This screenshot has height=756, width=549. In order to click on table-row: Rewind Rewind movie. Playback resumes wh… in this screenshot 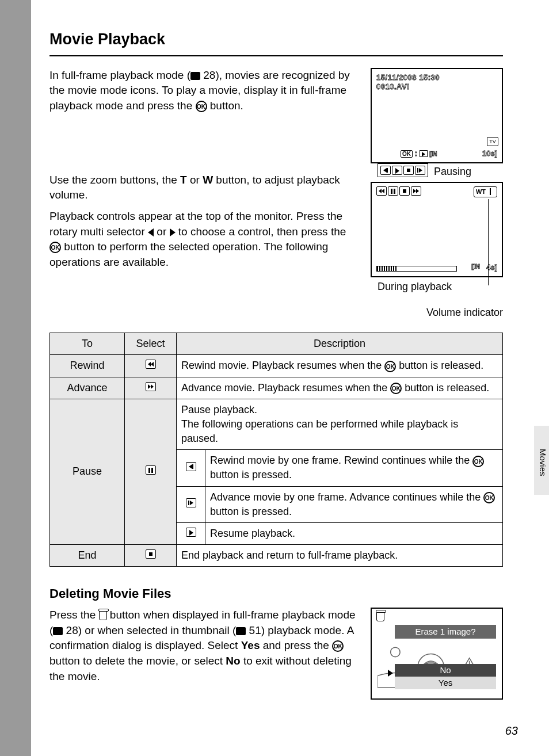, I will do `click(276, 366)`.